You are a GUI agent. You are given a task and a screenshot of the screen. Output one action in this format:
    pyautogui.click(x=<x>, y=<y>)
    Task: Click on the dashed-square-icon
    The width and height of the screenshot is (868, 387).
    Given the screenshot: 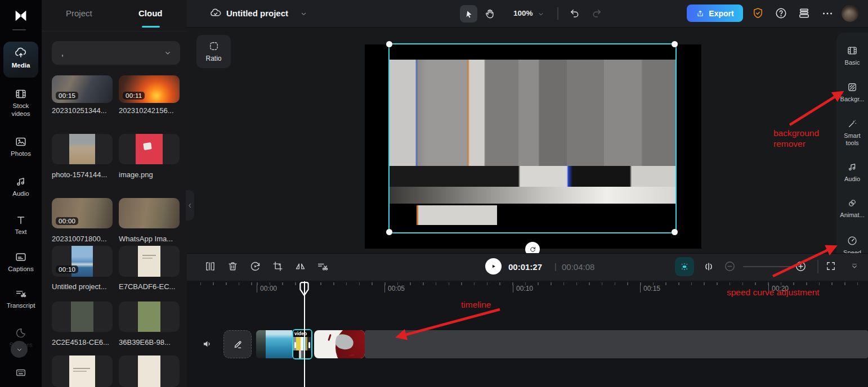 What is the action you would take?
    pyautogui.click(x=214, y=46)
    